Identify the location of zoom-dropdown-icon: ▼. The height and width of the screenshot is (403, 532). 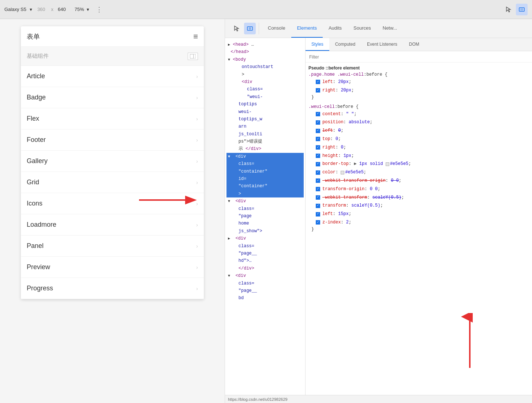
(88, 10).